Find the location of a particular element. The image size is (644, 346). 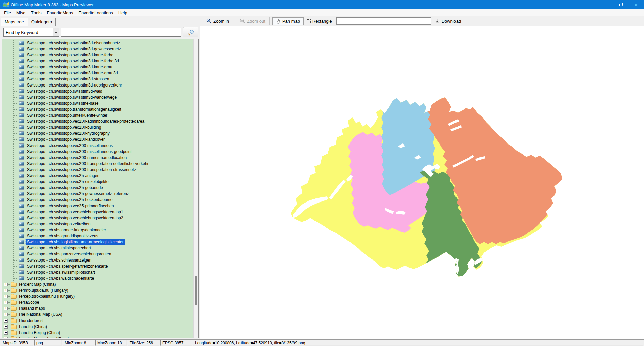

tree-item: Swisstopo - ch.swisstopo.vec25-anlagen is located at coordinates (98, 176).